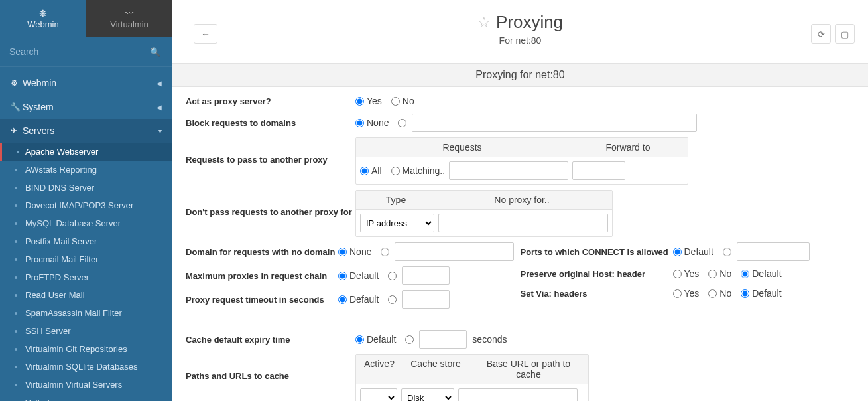 The image size is (868, 401). Describe the element at coordinates (725, 293) in the screenshot. I see `opt: No` at that location.